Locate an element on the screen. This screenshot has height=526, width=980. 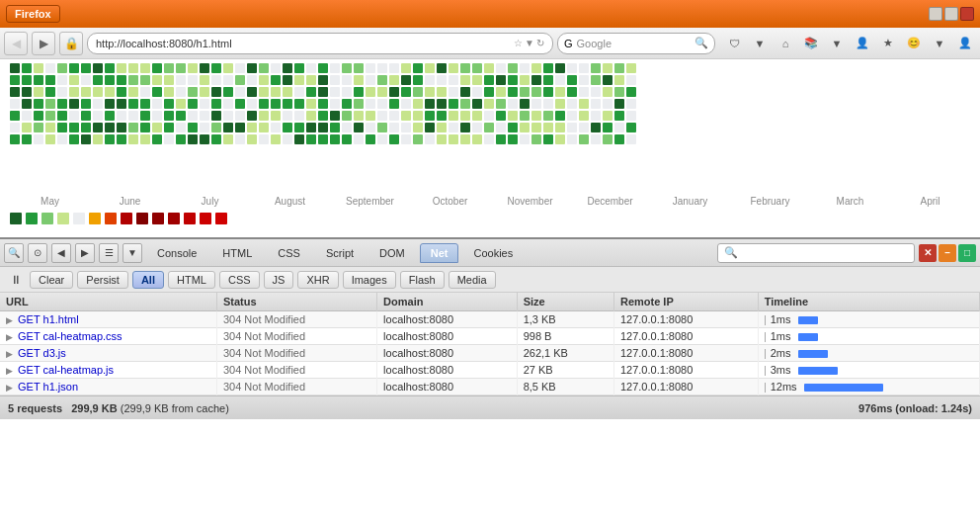
firebug-search: 🔍 is located at coordinates (816, 253).